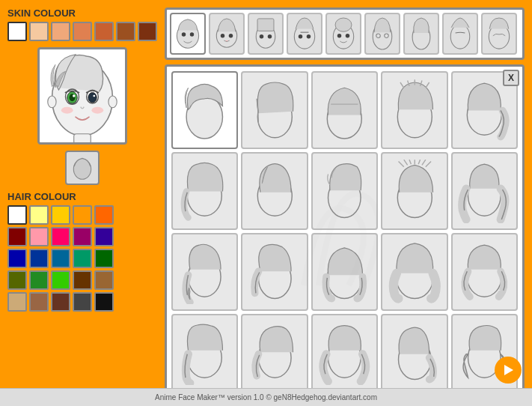 Image resolution: width=532 pixels, height=406 pixels. I want to click on hair-colour-label: HAIR COLOUR, so click(82, 196).